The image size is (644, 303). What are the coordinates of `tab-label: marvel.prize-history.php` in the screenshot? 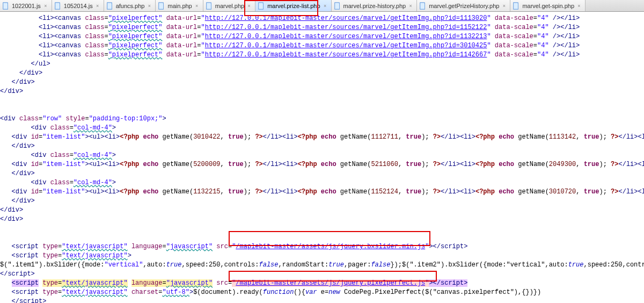 It's located at (375, 6).